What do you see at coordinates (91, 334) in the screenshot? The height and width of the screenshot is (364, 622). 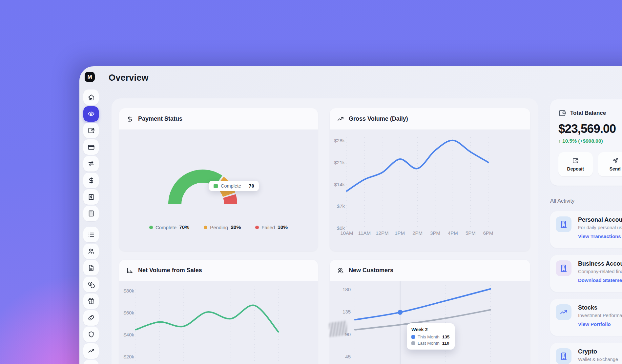 I see `sidebar-item-shield` at bounding box center [91, 334].